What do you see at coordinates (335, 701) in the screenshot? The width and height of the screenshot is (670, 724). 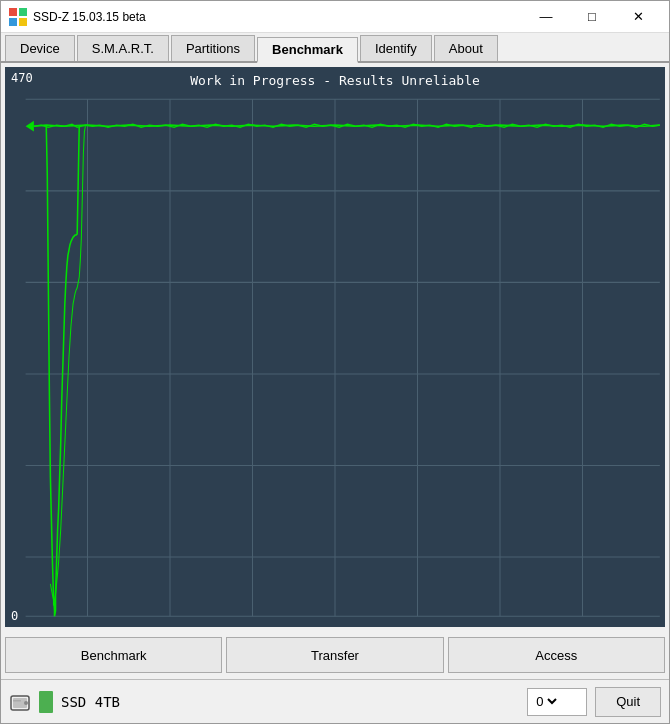 I see `status-bar: SSD 4TB 0 1 2 Quit` at bounding box center [335, 701].